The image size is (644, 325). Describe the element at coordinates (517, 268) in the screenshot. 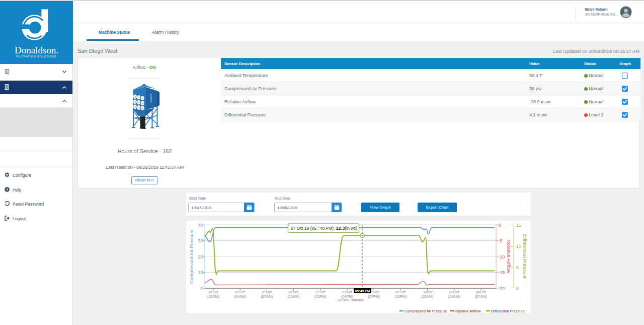

I see `svg-text: 5` at that location.